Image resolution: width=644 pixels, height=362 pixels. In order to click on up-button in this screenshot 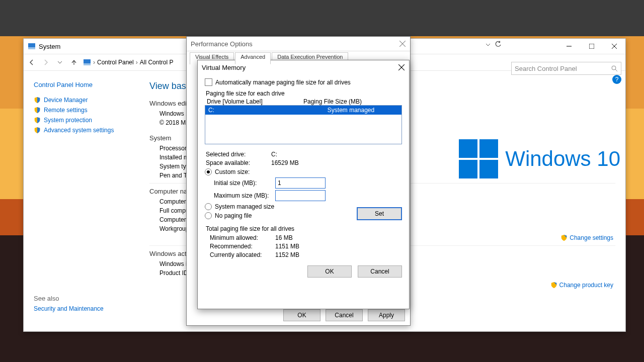, I will do `click(74, 62)`.